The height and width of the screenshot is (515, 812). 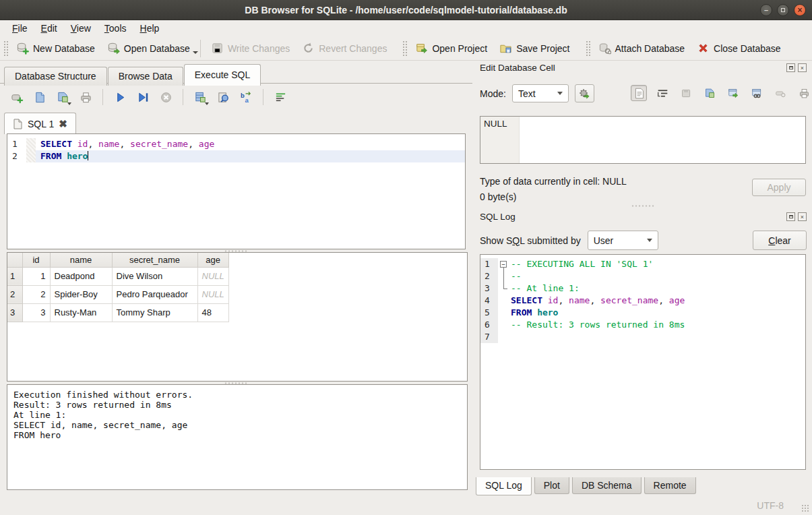 I want to click on column-header-id: id, so click(x=36, y=260).